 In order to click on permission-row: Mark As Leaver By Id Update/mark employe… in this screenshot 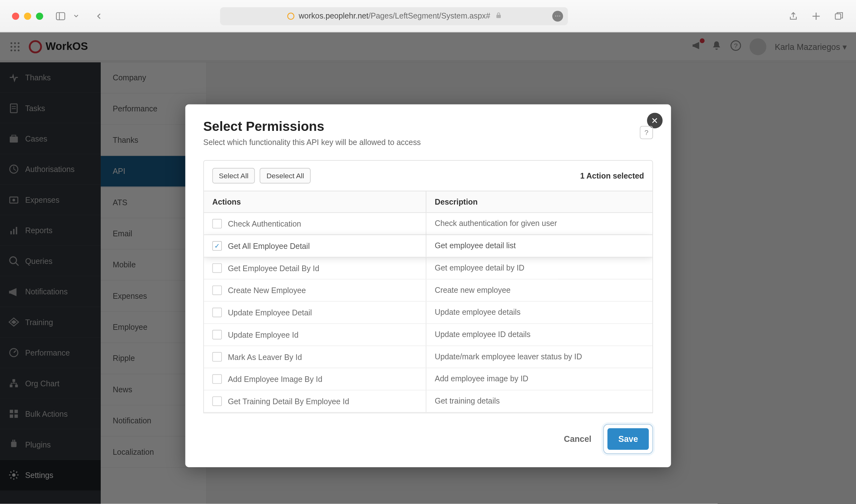, I will do `click(428, 357)`.